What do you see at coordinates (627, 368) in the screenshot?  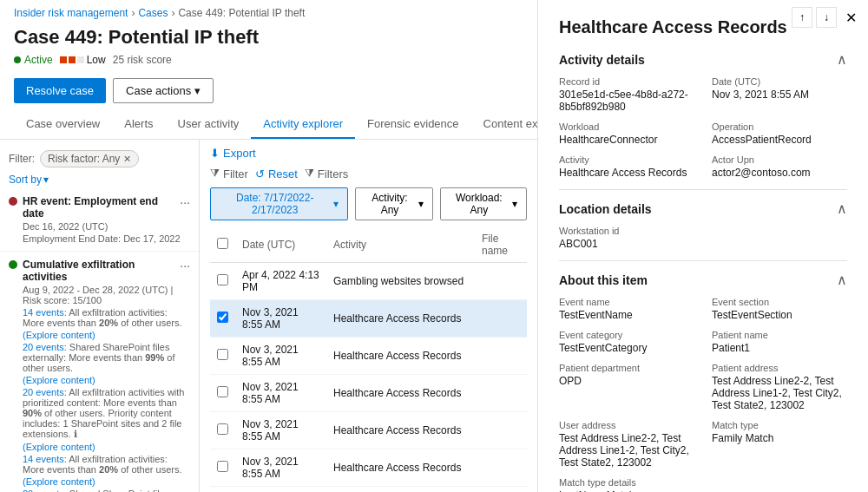 I see `patient-dept-label: Patient department` at bounding box center [627, 368].